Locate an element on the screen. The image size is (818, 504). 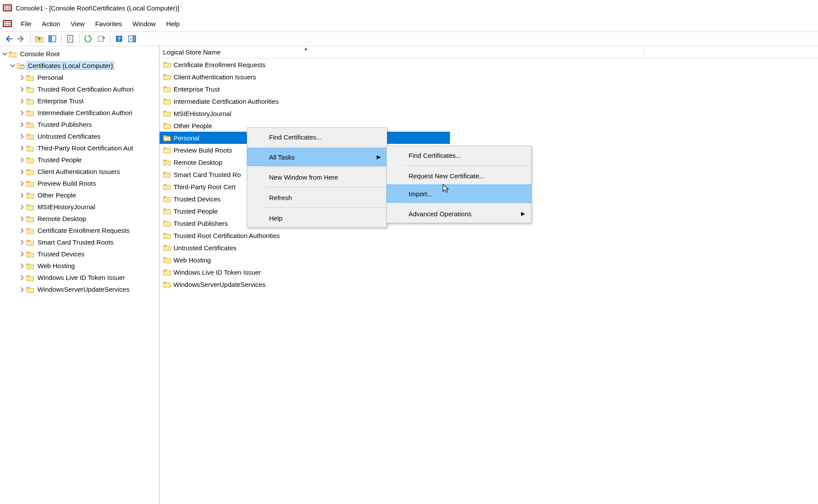
tree-node-store: Untrusted Certificates is located at coordinates (79, 136).